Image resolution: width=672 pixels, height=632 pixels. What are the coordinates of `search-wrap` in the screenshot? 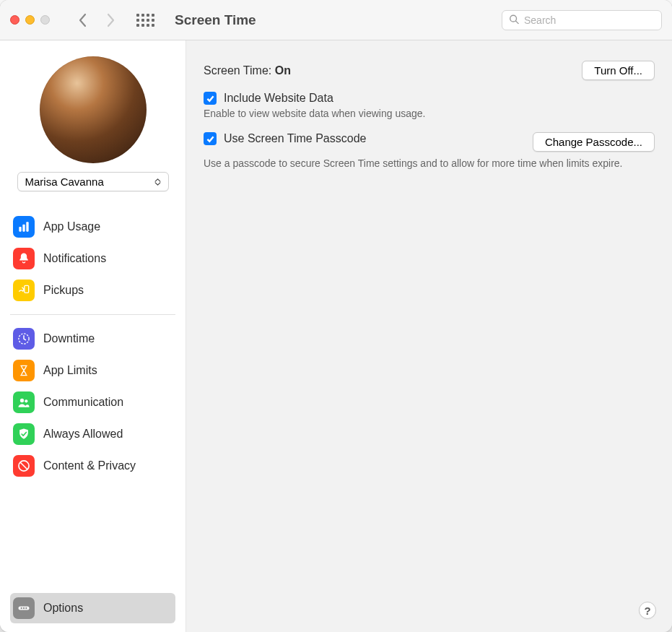 It's located at (582, 20).